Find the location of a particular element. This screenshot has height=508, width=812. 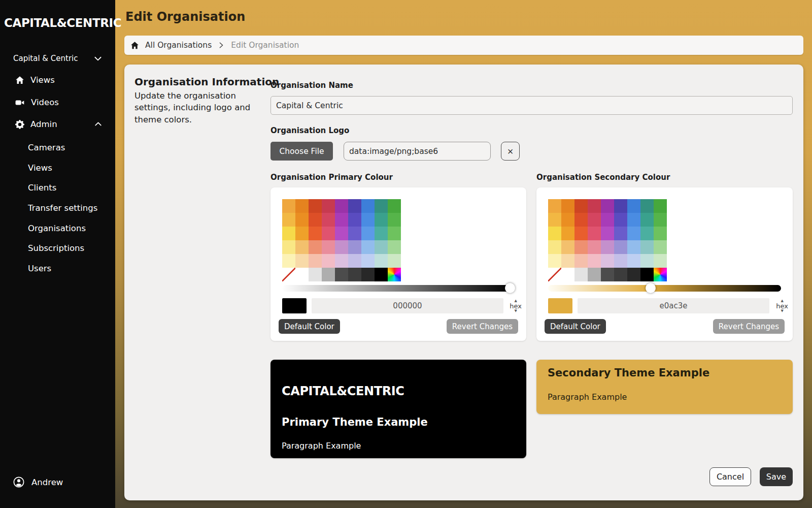

spinner-down-icon: ▼ is located at coordinates (782, 311).